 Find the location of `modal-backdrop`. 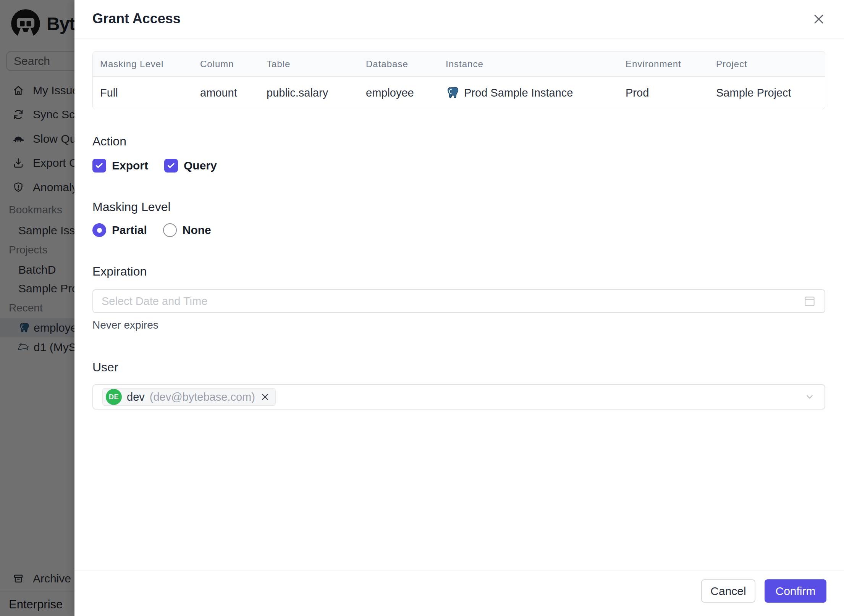

modal-backdrop is located at coordinates (37, 308).